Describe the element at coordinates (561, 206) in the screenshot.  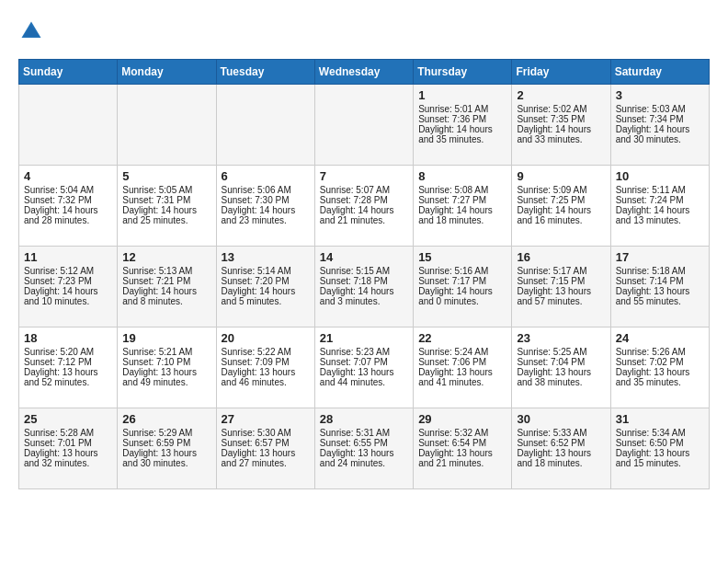
I see `calendar-cell: 9Sunrise: 5:09 AMSunset: 7:25 PMDaylight…` at that location.